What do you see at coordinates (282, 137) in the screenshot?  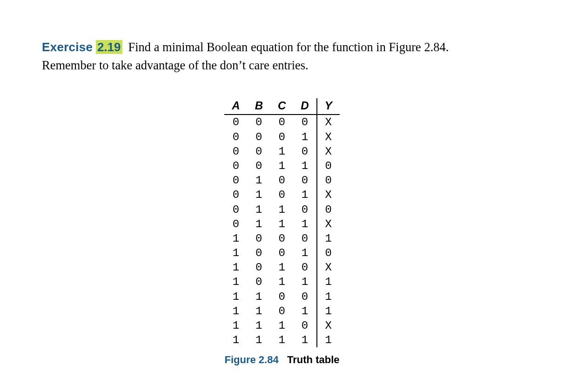 I see `table-row: 0001X` at bounding box center [282, 137].